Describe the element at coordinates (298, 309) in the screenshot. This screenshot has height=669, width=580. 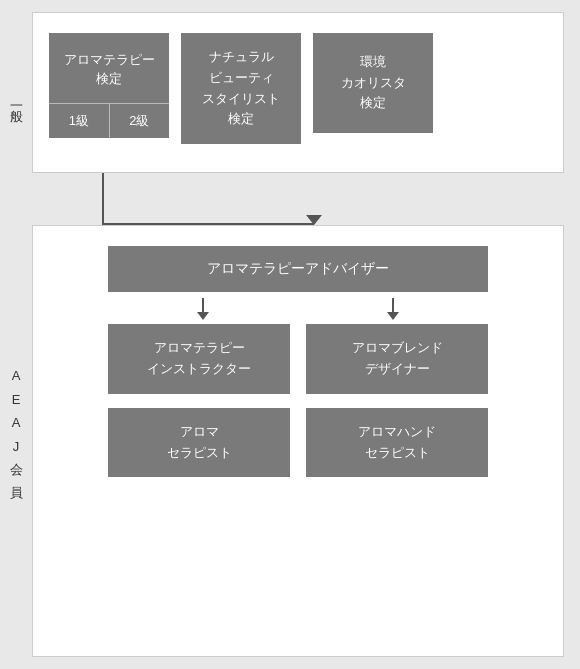
I see `two-arrows` at that location.